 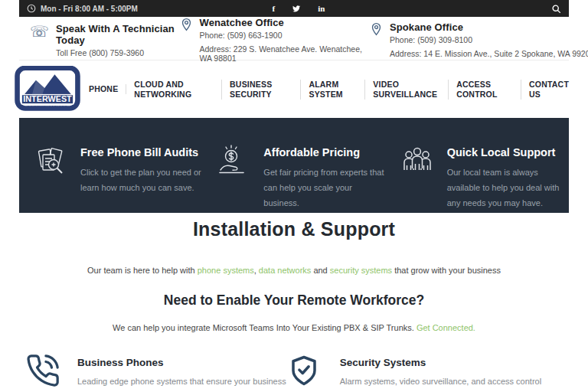 What do you see at coordinates (47, 99) in the screenshot?
I see `logo-text-line1: INTERWEST` at bounding box center [47, 99].